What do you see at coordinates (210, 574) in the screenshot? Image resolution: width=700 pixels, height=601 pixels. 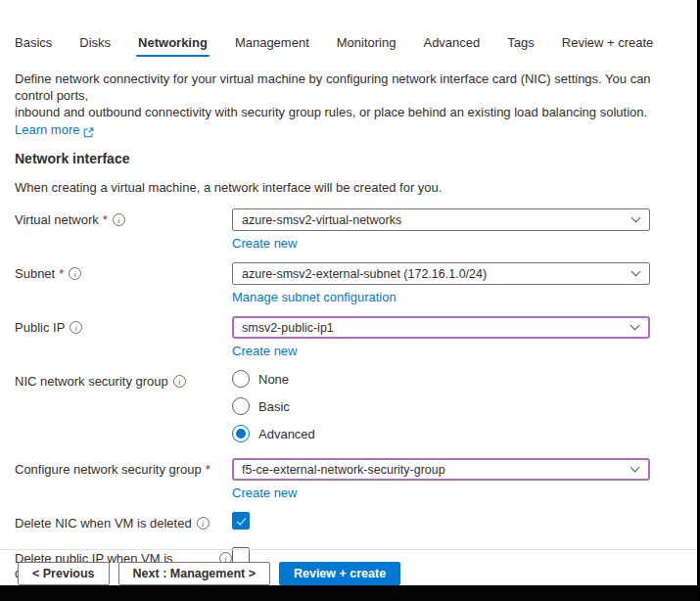 I see `footer-button-bar: < Previous Next : Management > Review + …` at bounding box center [210, 574].